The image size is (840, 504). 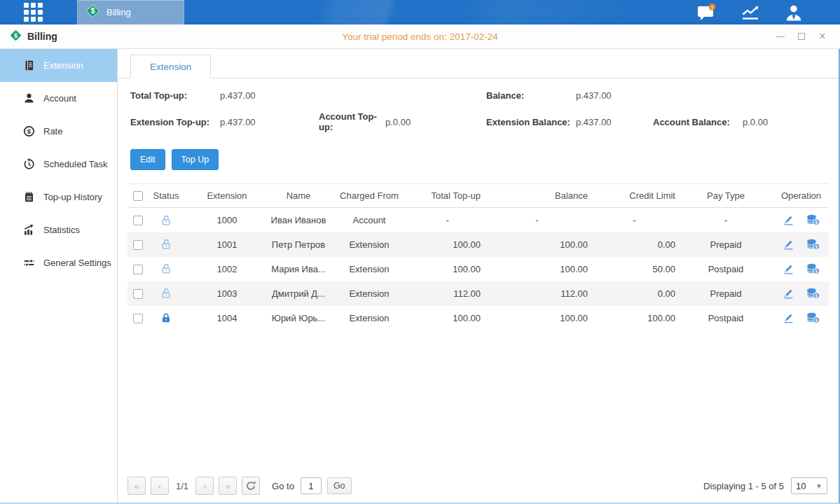 I want to click on sidebar-item-account: Account, so click(x=59, y=98).